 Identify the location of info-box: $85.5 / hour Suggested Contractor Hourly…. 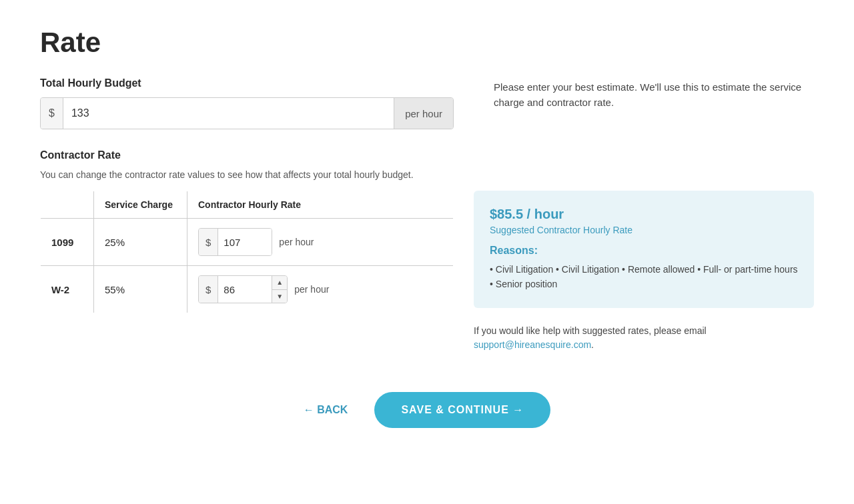
(644, 249).